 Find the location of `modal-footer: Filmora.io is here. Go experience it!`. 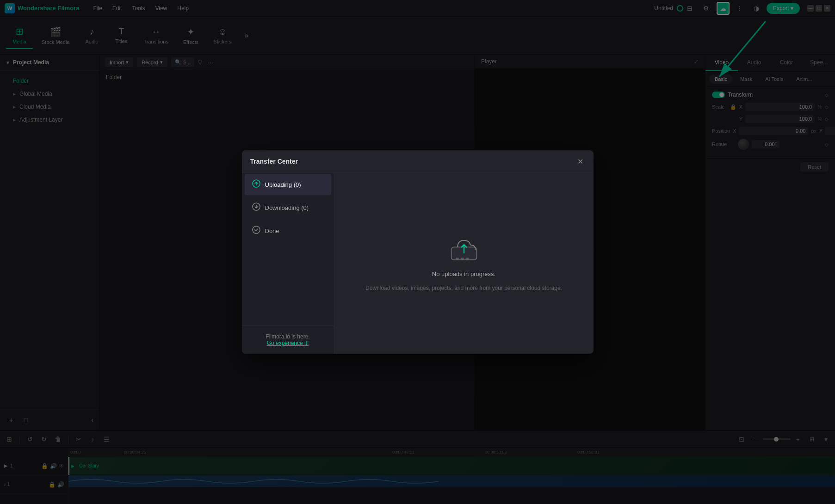

modal-footer: Filmora.io is here. Go experience it! is located at coordinates (288, 339).